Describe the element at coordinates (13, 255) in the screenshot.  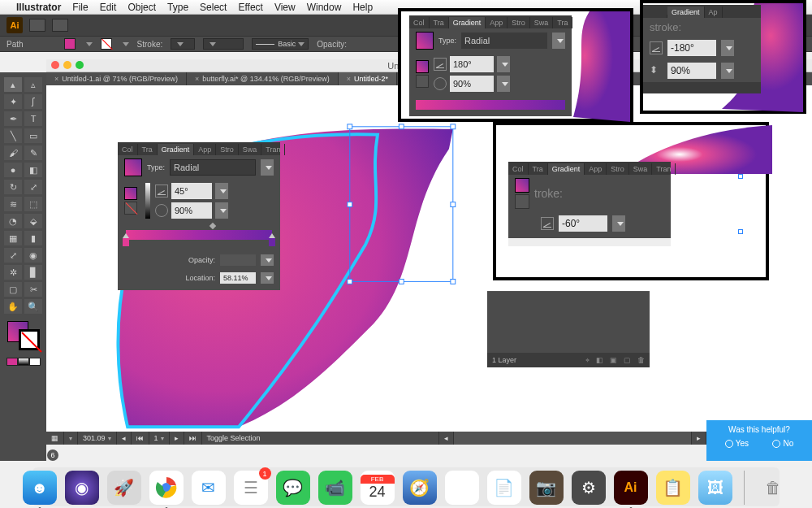
I see `eyedropper-tool: ⤢` at that location.